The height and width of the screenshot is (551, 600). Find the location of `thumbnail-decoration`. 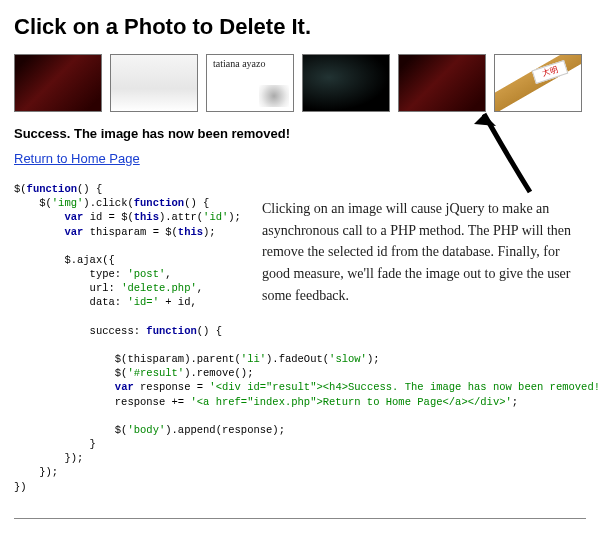

thumbnail-decoration is located at coordinates (274, 96).